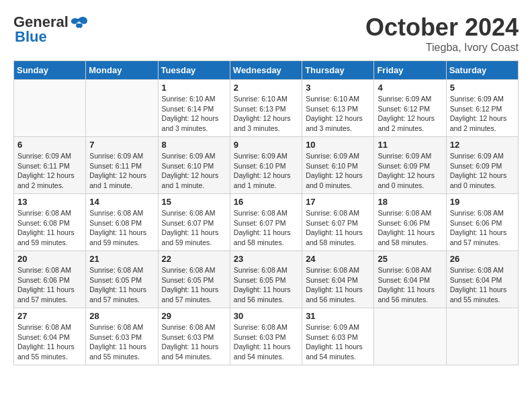 This screenshot has width=532, height=411. I want to click on day-number: 5, so click(482, 87).